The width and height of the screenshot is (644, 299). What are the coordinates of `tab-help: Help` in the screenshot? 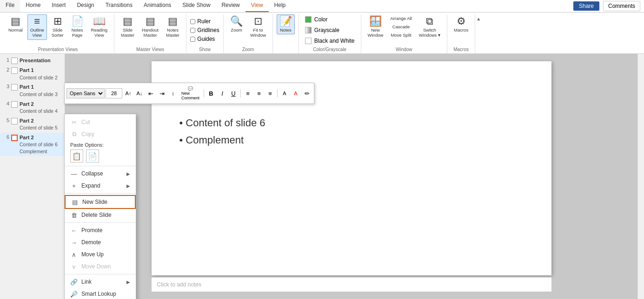 It's located at (280, 6).